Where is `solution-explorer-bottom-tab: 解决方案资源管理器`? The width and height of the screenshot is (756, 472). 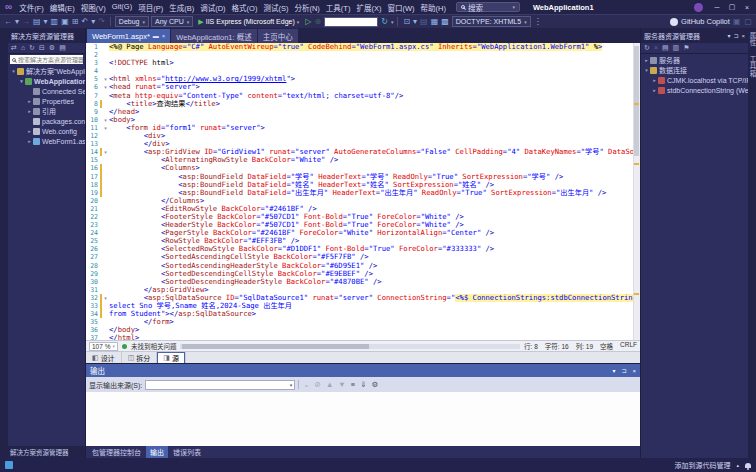 solution-explorer-bottom-tab: 解决方案资源管理器 is located at coordinates (46, 452).